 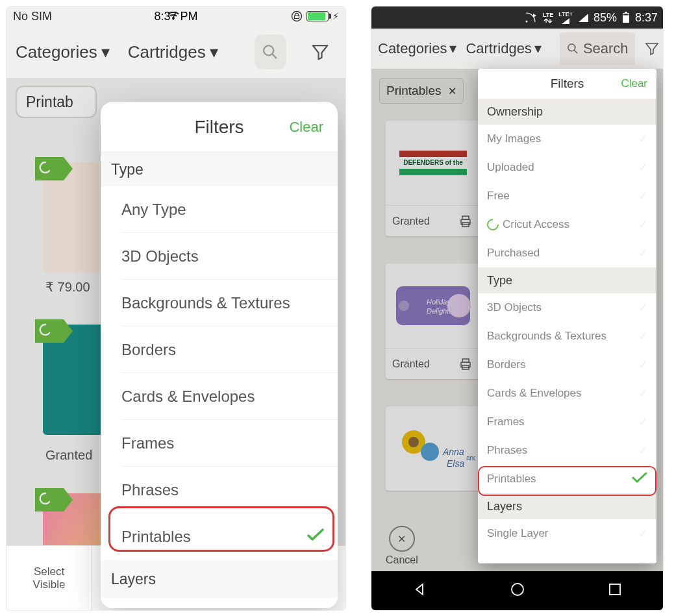 What do you see at coordinates (514, 139) in the screenshot?
I see `option-label: My Images` at bounding box center [514, 139].